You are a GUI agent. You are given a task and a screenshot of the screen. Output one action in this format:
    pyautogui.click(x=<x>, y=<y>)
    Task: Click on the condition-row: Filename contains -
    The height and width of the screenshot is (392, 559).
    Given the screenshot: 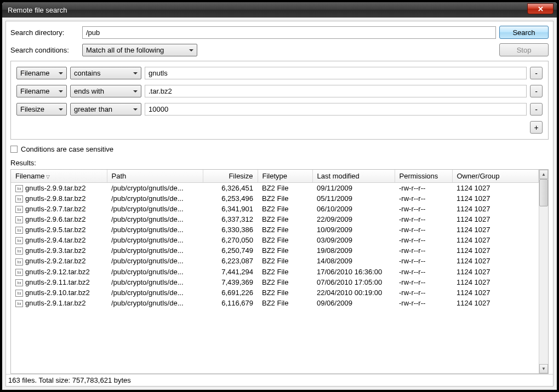 What is the action you would take?
    pyautogui.click(x=280, y=73)
    